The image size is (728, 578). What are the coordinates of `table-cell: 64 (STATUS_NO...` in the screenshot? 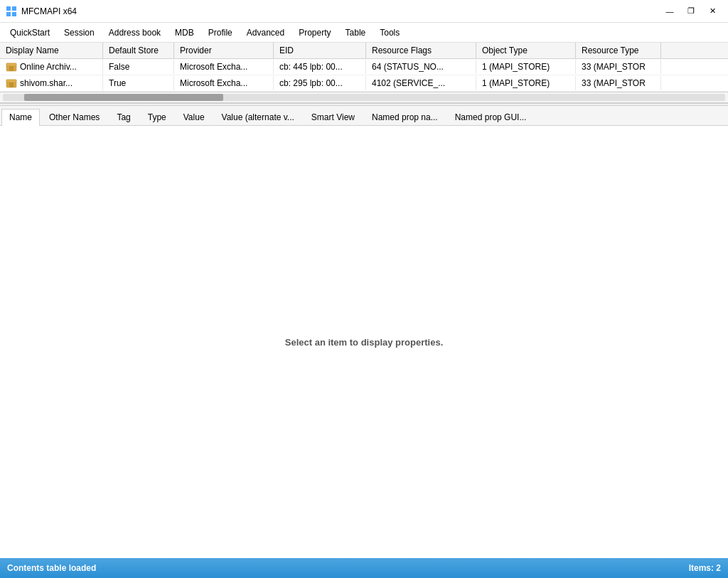 It's located at (421, 67).